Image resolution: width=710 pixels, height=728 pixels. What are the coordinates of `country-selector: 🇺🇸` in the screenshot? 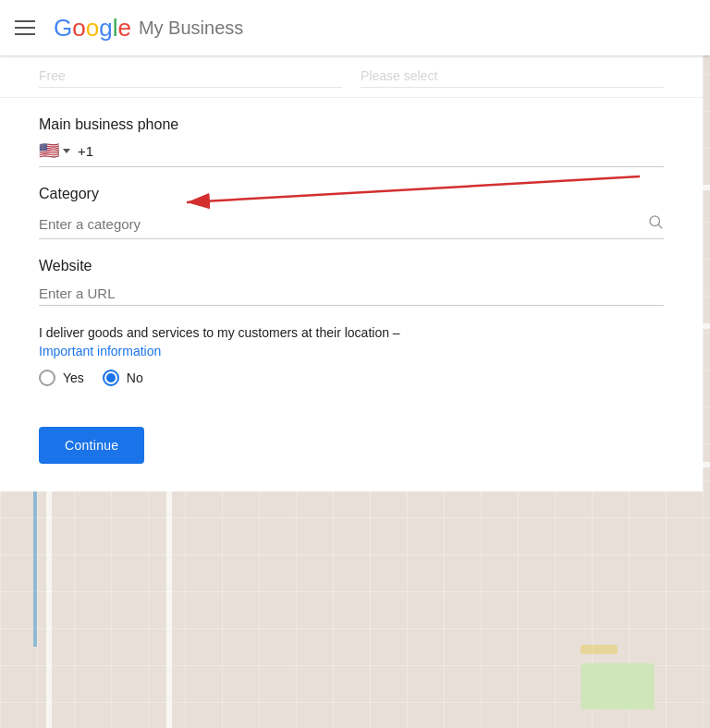 It's located at (55, 151).